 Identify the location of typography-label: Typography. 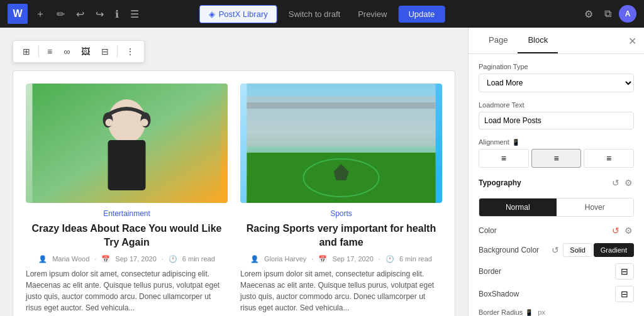
(500, 183).